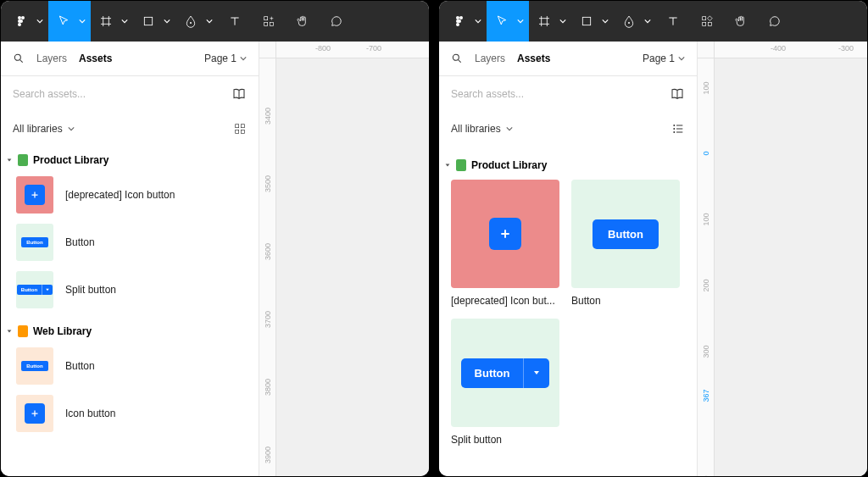 Image resolution: width=868 pixels, height=477 pixels. Describe the element at coordinates (240, 129) in the screenshot. I see `view-toggle-grid` at that location.